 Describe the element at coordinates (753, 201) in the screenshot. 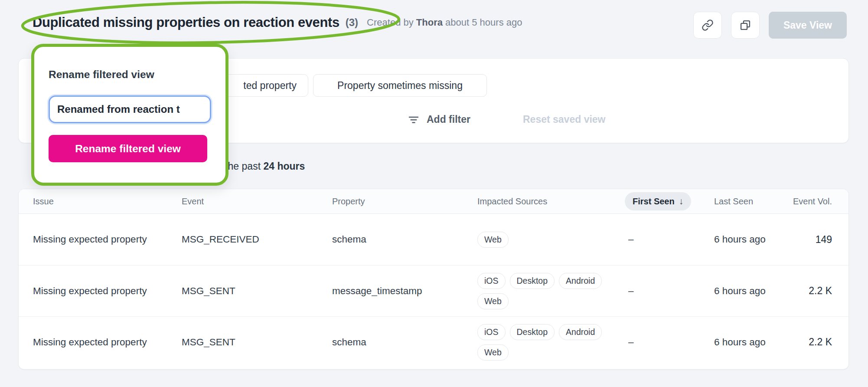

I see `column-header-last-seen: Last Seen` at that location.